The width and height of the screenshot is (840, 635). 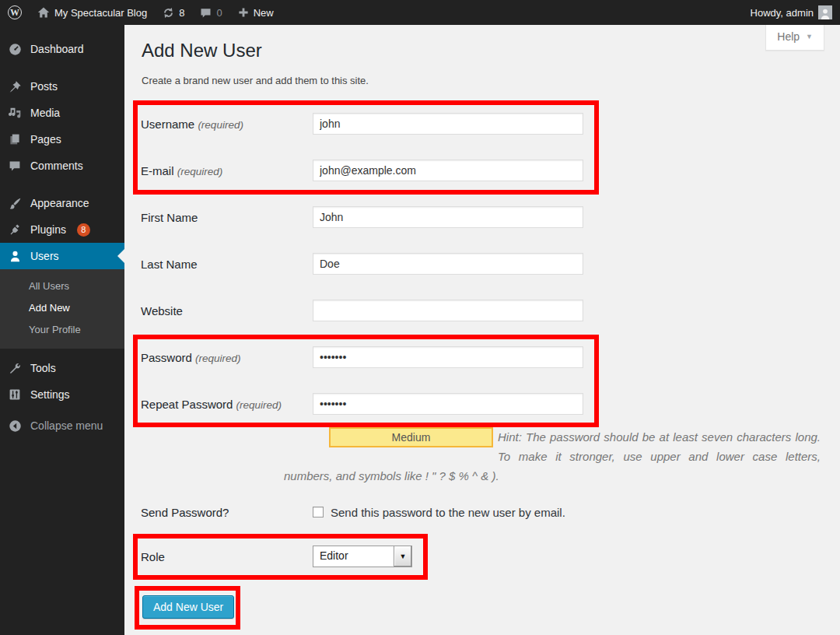 What do you see at coordinates (62, 203) in the screenshot?
I see `sidebar-item-appearance: Appearance` at bounding box center [62, 203].